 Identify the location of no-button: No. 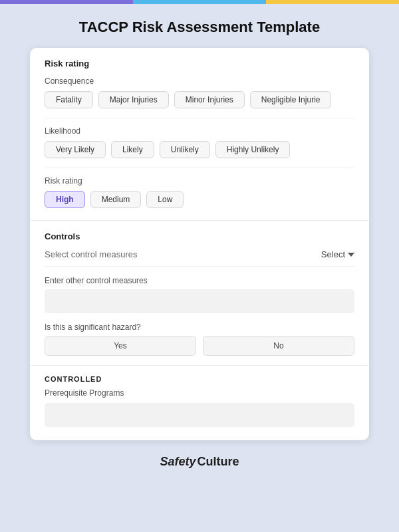
(279, 346).